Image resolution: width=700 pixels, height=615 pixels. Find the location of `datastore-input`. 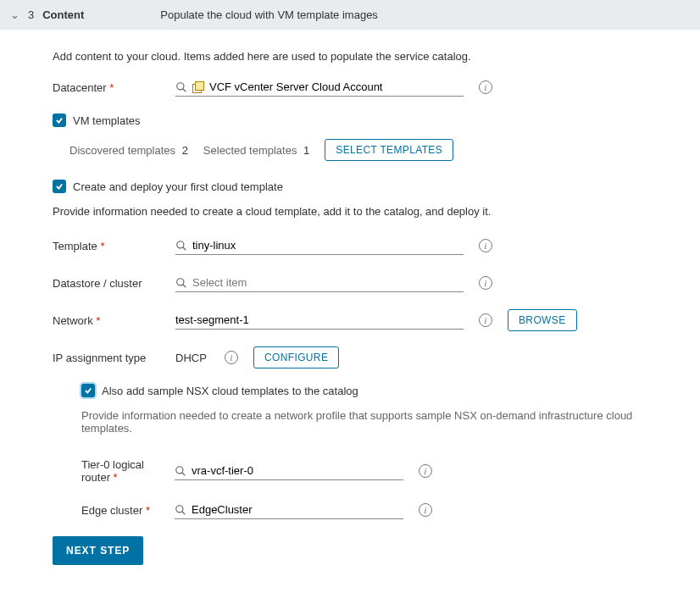

datastore-input is located at coordinates (319, 283).